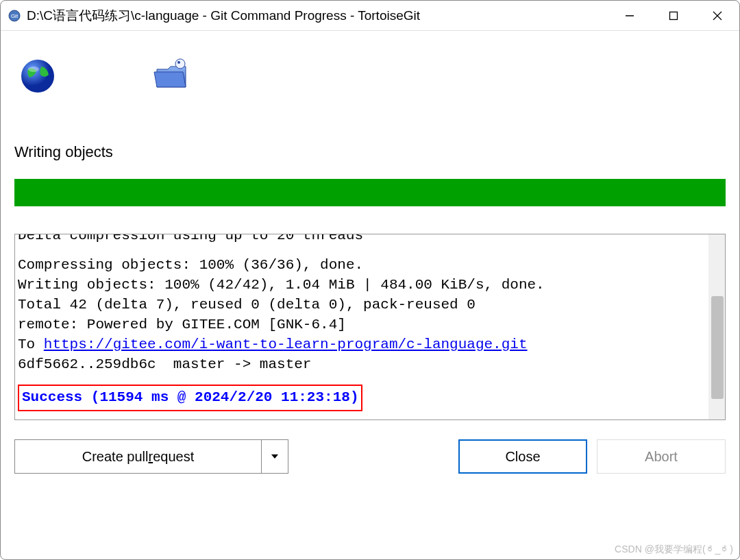  I want to click on status-label: Writing objects, so click(370, 152).